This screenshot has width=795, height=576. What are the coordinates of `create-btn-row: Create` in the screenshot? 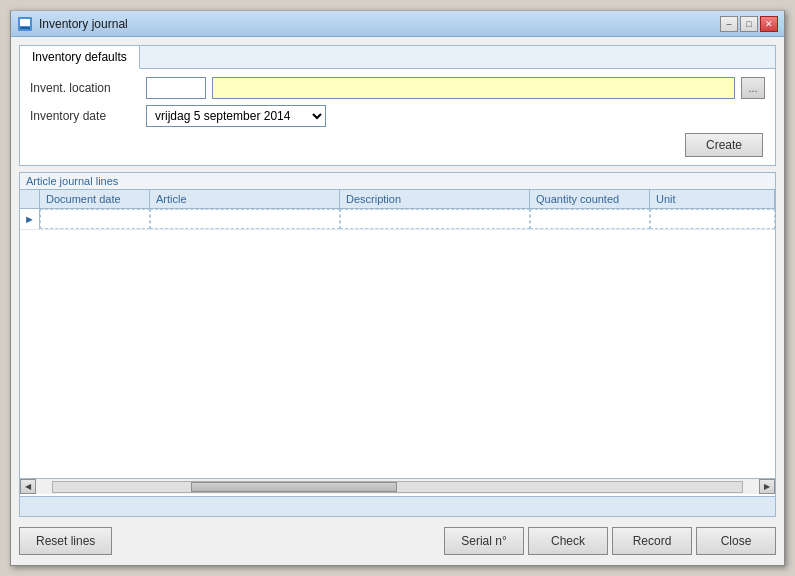 It's located at (398, 145).